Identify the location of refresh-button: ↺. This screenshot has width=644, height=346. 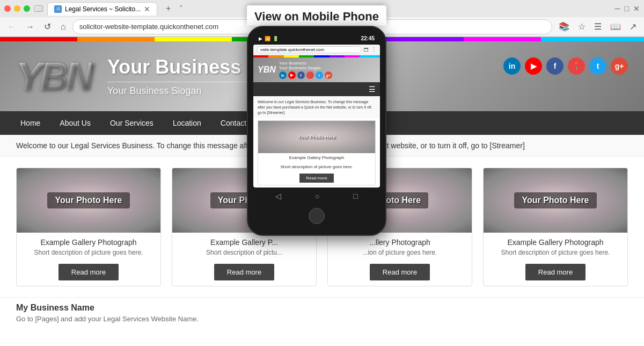
(47, 27).